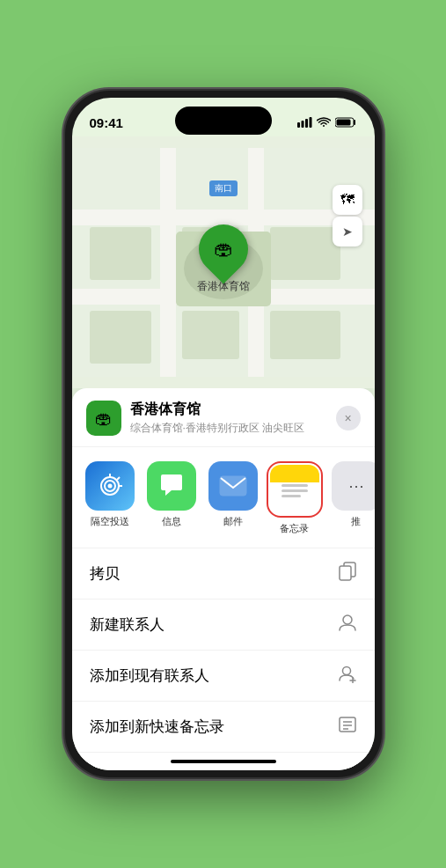 This screenshot has height=868, width=446. What do you see at coordinates (355, 521) in the screenshot?
I see `more-label: 推` at bounding box center [355, 521].